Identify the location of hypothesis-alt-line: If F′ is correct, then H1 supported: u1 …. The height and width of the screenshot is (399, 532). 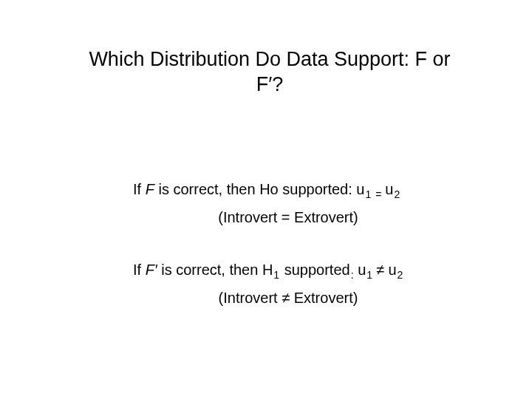
(288, 271).